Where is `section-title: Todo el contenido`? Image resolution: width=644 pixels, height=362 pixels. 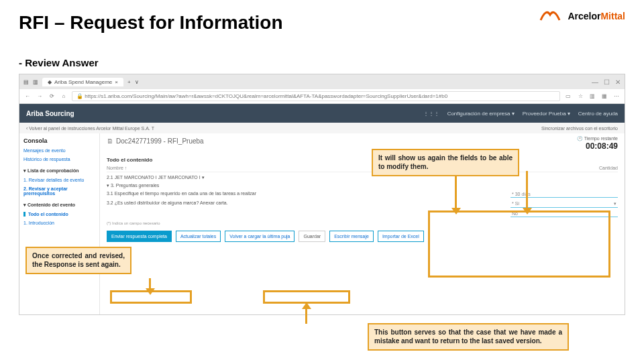 section-title: Todo el contenido is located at coordinates (362, 160).